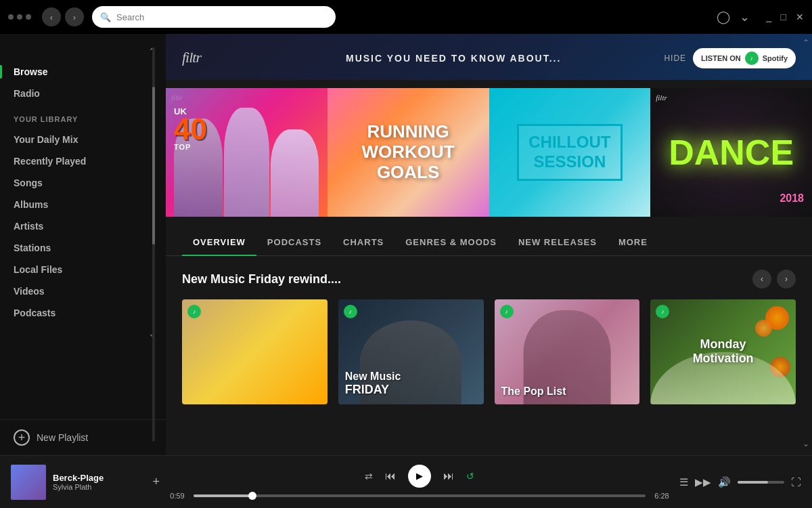 This screenshot has height=508, width=812. I want to click on nav-arrows: ‹ ›, so click(63, 17).